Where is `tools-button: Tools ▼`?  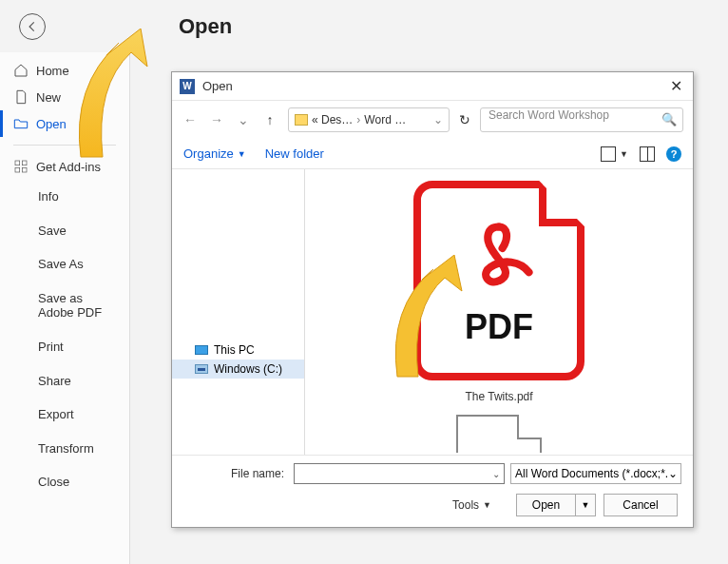
tools-button: Tools ▼ is located at coordinates (471, 505).